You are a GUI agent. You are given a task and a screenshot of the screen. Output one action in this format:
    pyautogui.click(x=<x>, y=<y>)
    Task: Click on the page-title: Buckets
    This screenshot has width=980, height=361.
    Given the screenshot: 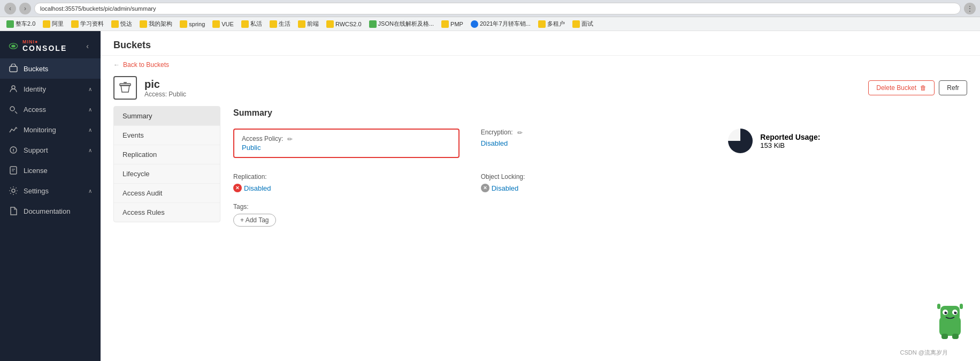 What is the action you would take?
    pyautogui.click(x=540, y=45)
    